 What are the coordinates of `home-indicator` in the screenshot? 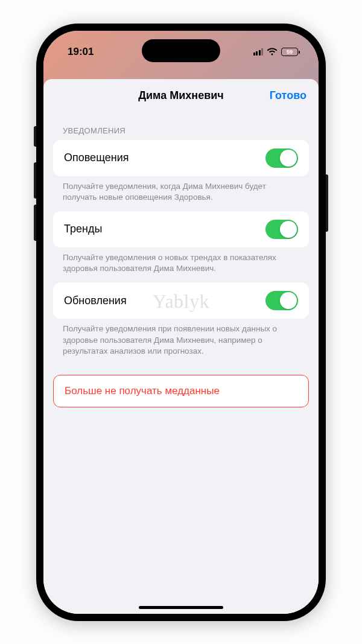 It's located at (181, 607).